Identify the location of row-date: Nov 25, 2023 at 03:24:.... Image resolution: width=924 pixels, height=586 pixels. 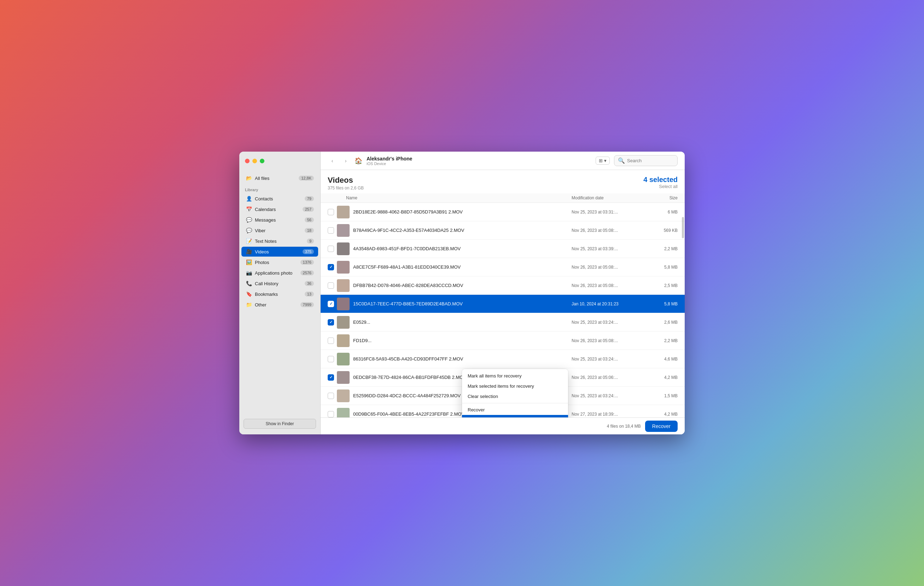
(610, 396).